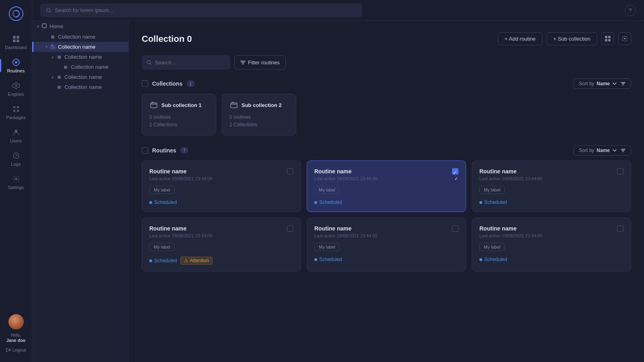 This screenshot has width=644, height=362. I want to click on nav-item-settings: Settings, so click(16, 182).